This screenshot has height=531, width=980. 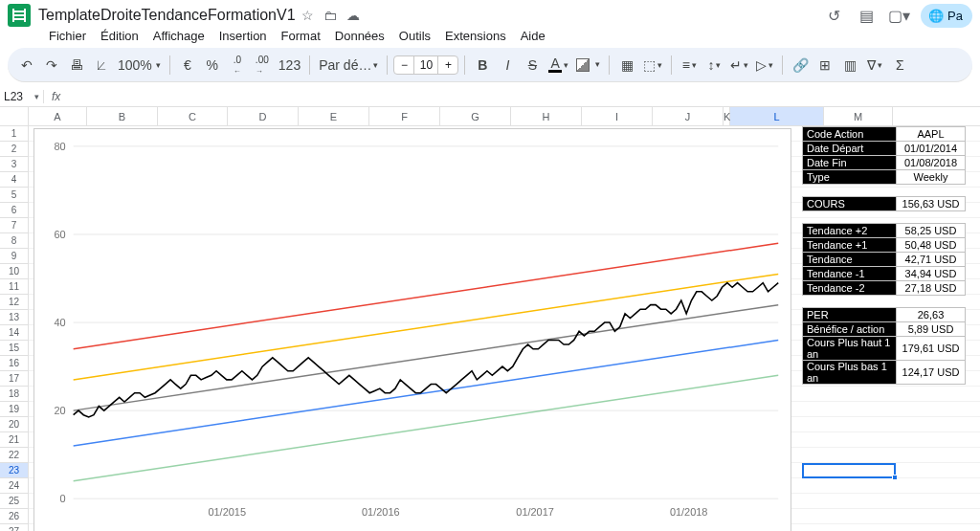 What do you see at coordinates (67, 36) in the screenshot?
I see `menu-fichier: Fichier` at bounding box center [67, 36].